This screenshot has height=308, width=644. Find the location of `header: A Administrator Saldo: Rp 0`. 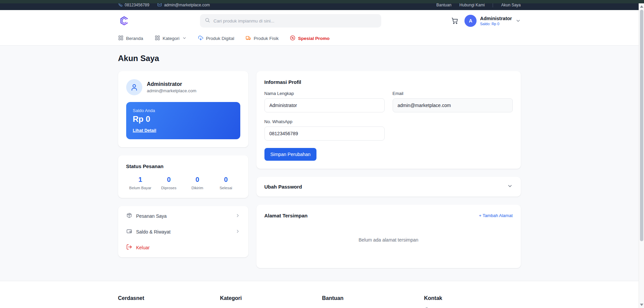

header: A Administrator Saldo: Rp 0 is located at coordinates (319, 21).